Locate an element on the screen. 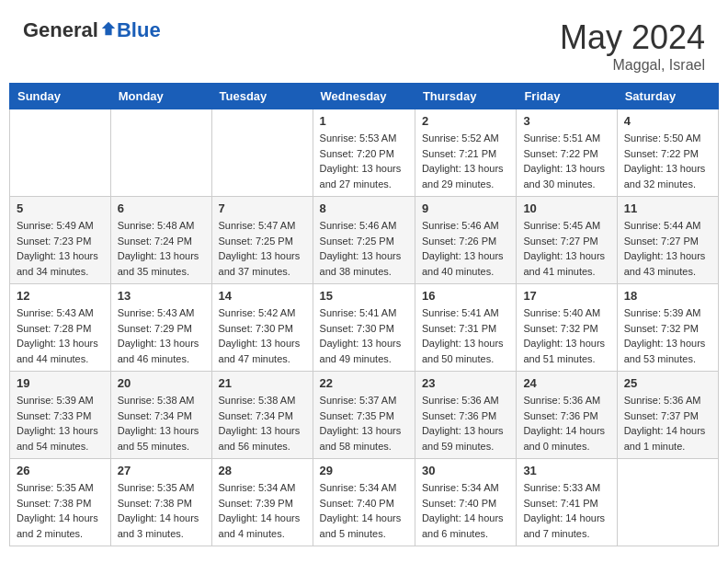 The width and height of the screenshot is (728, 563). day-info: Sunrise: 5:39 AMSunset: 7:33 PMDaylight:… is located at coordinates (61, 423).